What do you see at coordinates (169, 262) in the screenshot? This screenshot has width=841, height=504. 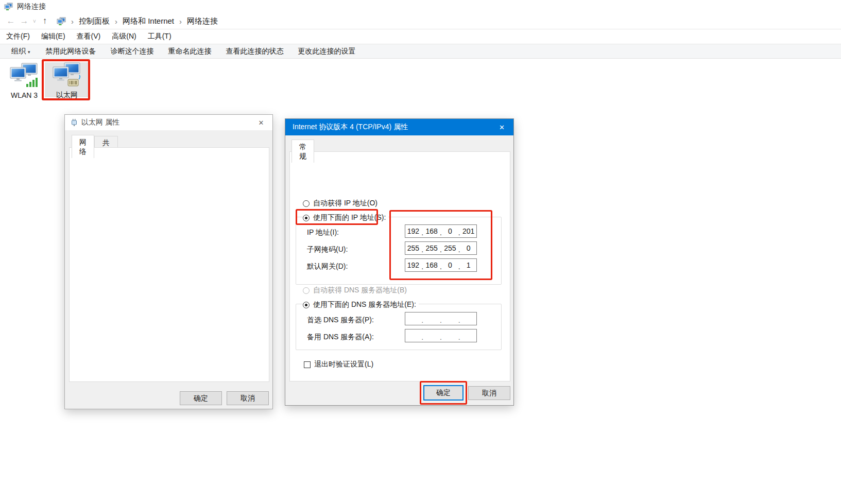 I see `ethernet-properties-dialog: 以太网 属性 ✕ 网络 共享 连接时使用: Realtek PCIe GbE F…` at bounding box center [169, 262].